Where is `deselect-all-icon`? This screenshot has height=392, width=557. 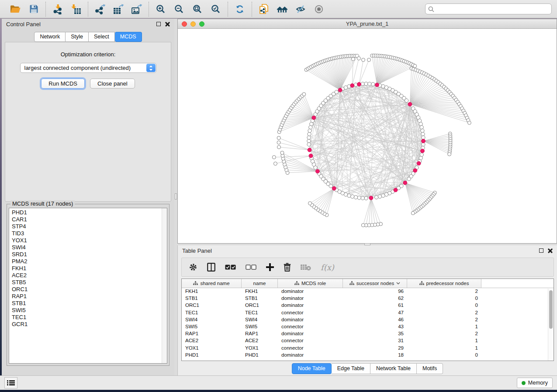
deselect-all-icon is located at coordinates (251, 267).